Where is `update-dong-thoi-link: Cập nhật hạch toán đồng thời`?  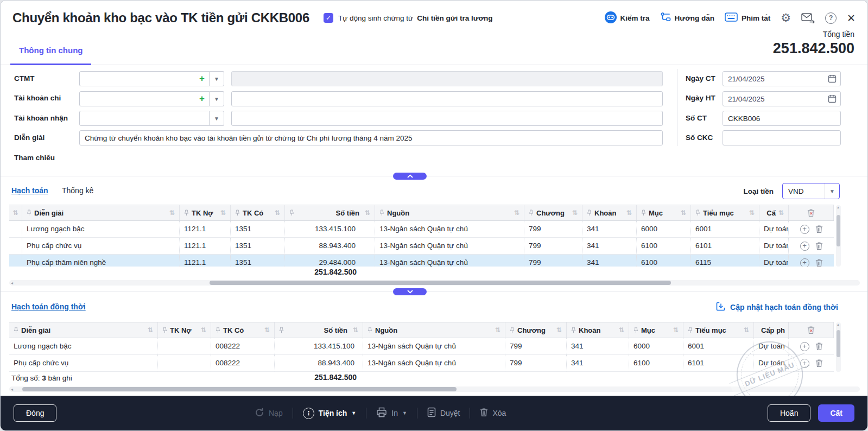 update-dong-thoi-link: Cập nhật hạch toán đồng thời is located at coordinates (777, 307).